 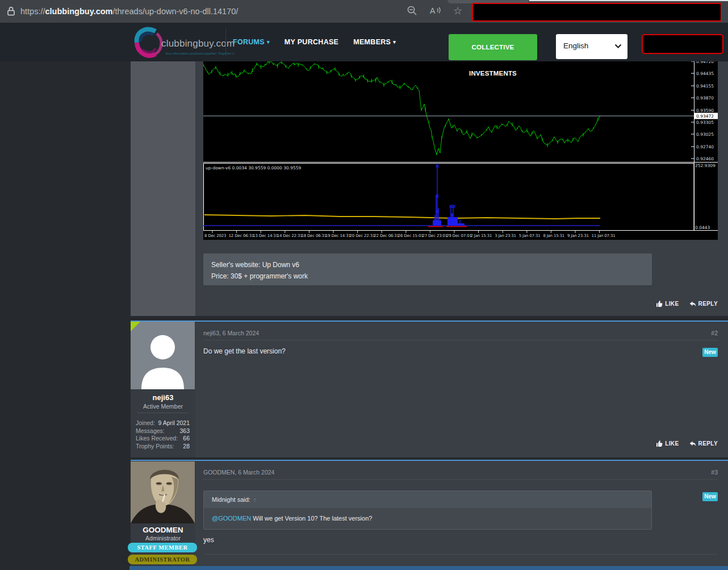 I want to click on svg-text: 20 Dec 22:31, so click(x=362, y=236).